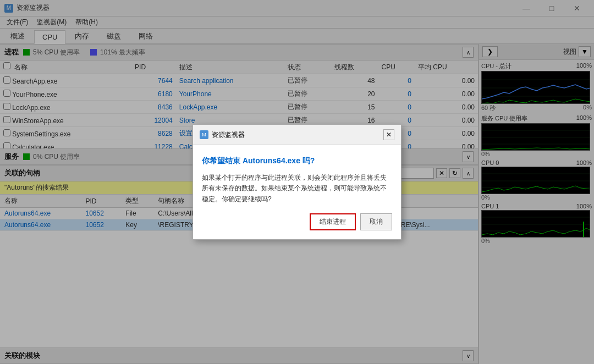 The height and width of the screenshot is (364, 594). I want to click on modal-buttons: 结束进程 取消, so click(297, 222).